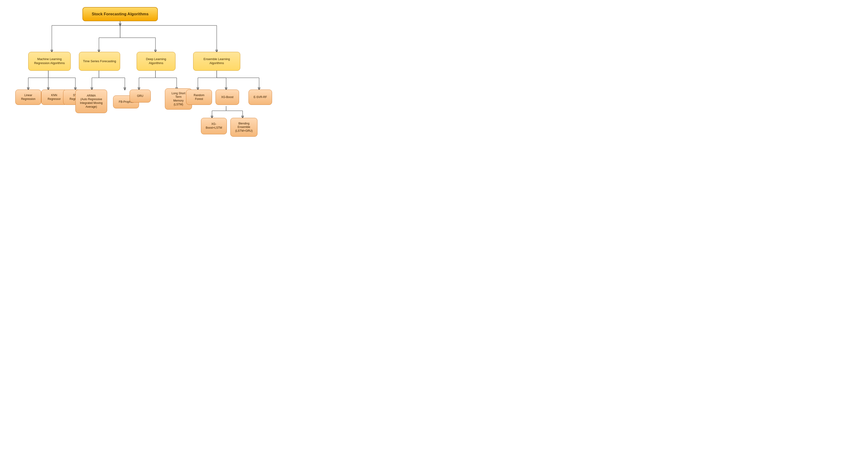 This screenshot has width=868, height=456. I want to click on xgboost-lstm-node: XG-Boost+LSTM, so click(214, 126).